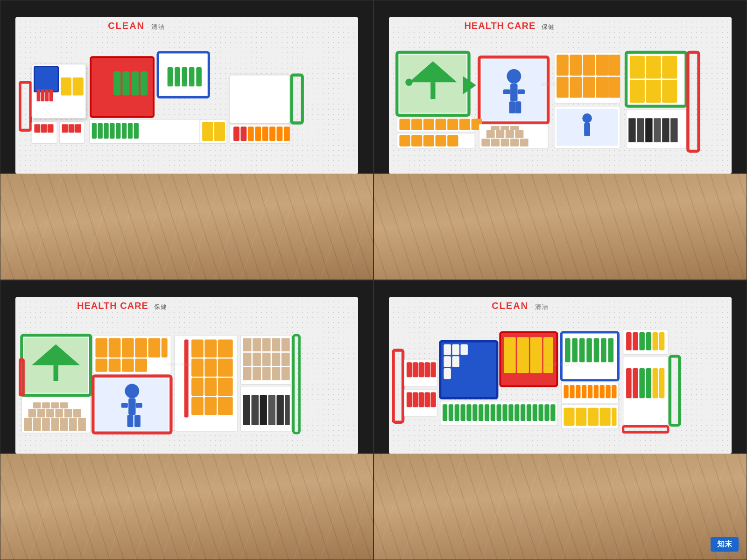 This screenshot has height=560, width=747. What do you see at coordinates (187, 95) in the screenshot?
I see `wall-q1: CLEAN 清洁` at bounding box center [187, 95].